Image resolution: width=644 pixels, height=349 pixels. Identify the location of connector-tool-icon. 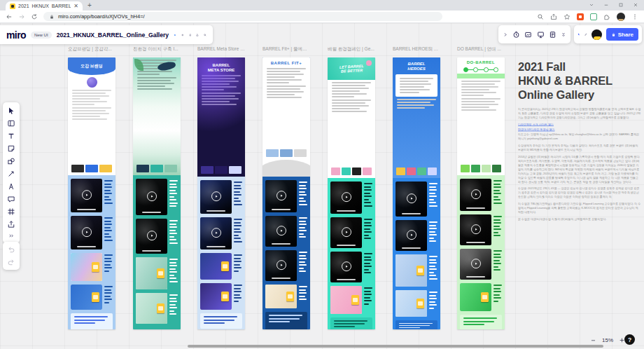
(11, 174).